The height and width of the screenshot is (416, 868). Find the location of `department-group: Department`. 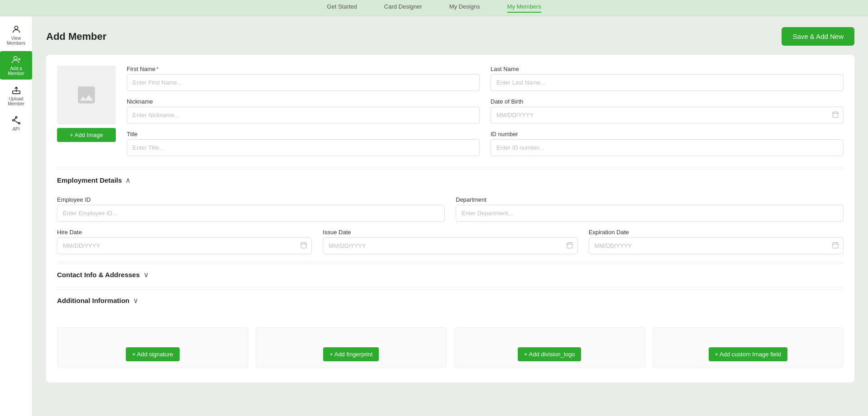

department-group: Department is located at coordinates (650, 209).